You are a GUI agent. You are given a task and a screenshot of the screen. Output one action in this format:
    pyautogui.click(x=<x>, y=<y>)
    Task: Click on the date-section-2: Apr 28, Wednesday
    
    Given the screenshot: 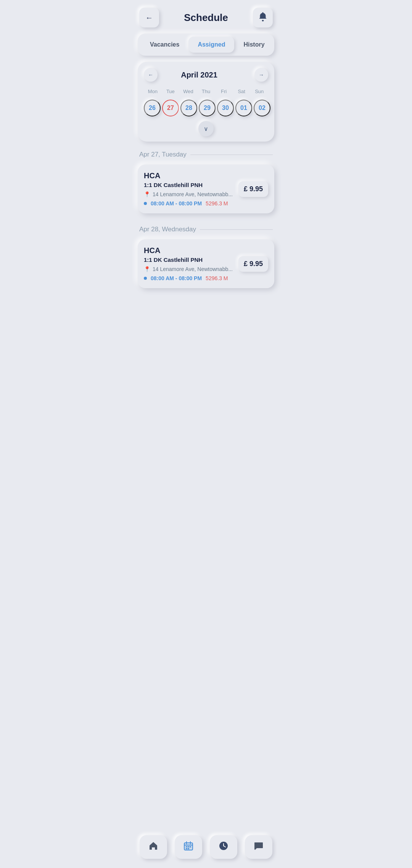 What is the action you would take?
    pyautogui.click(x=206, y=228)
    